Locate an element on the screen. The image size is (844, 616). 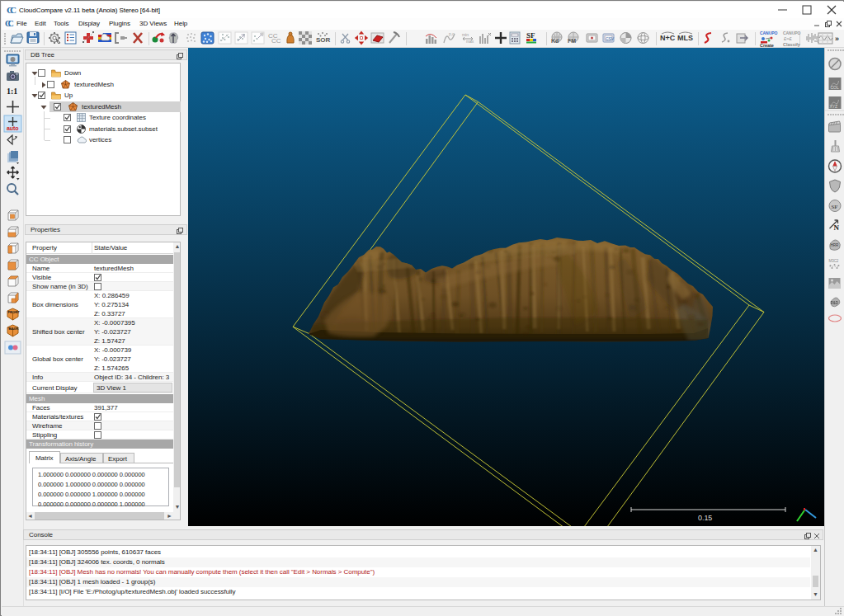
svg-text: XYZ is located at coordinates (834, 106).